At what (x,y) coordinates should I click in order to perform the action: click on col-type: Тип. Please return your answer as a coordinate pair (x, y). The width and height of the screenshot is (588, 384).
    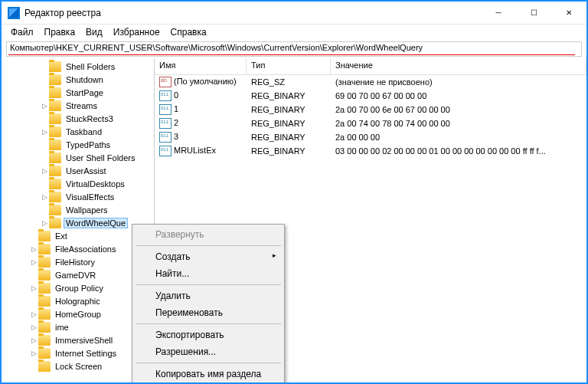
    Looking at the image, I should click on (289, 66).